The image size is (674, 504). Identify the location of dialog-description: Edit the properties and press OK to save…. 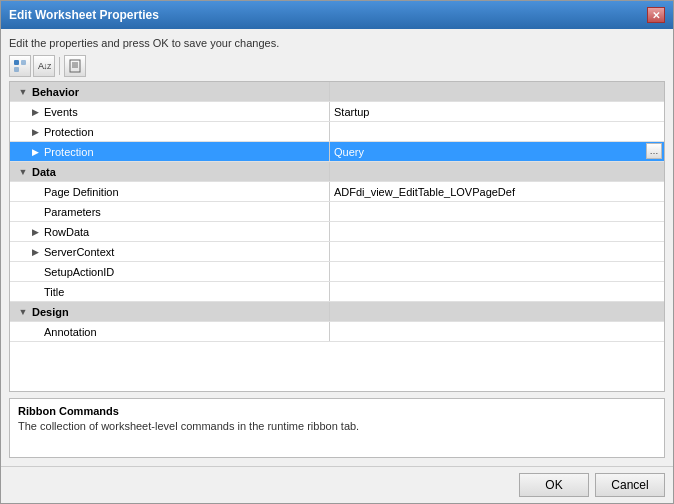
(337, 43).